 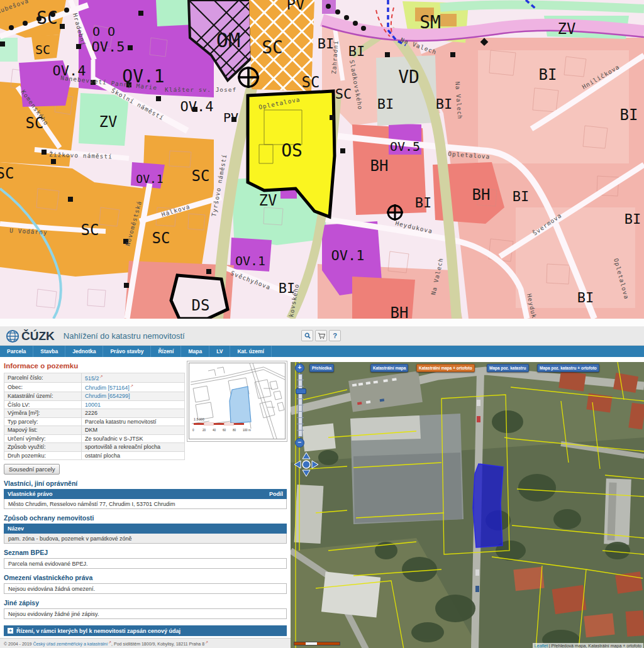 What do you see at coordinates (251, 351) in the screenshot?
I see `tab-kat-zem-: Kat. území` at bounding box center [251, 351].